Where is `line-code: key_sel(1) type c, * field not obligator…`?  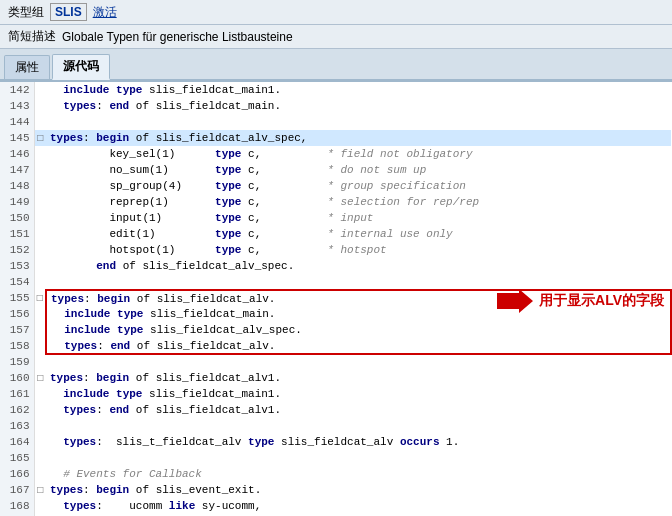
line-code: key_sel(1) type c, * field not obligator… is located at coordinates (358, 154).